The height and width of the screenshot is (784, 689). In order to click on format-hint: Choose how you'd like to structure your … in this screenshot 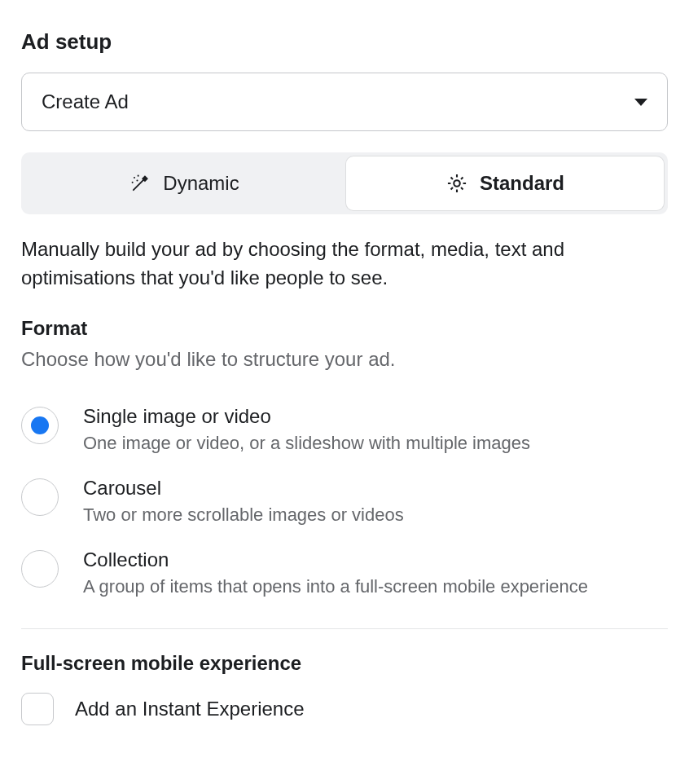, I will do `click(344, 359)`.